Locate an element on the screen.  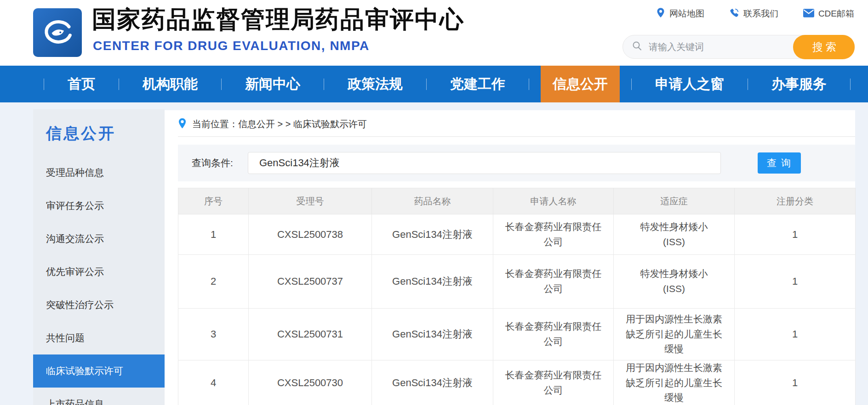
main-nav-list: 首页 机构职能 新闻中心 政策法规 is located at coordinates (434, 84).